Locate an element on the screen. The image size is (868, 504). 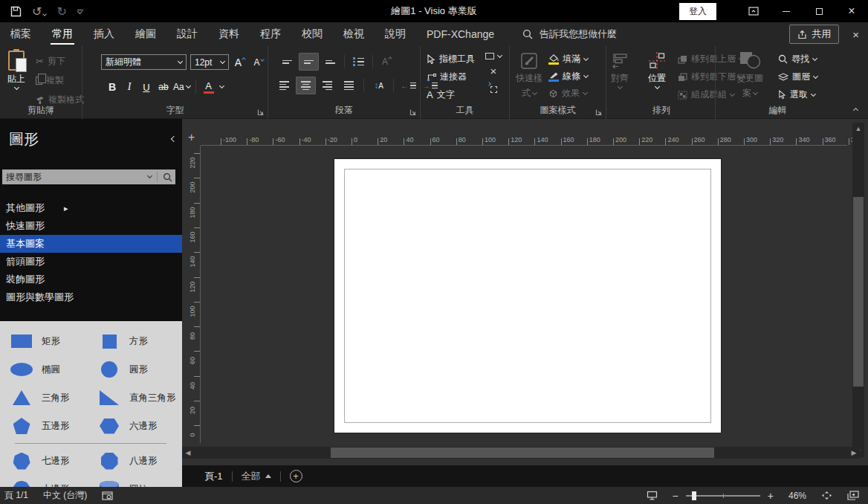
stencil-shape-circle: 圓形 is located at coordinates (136, 369).